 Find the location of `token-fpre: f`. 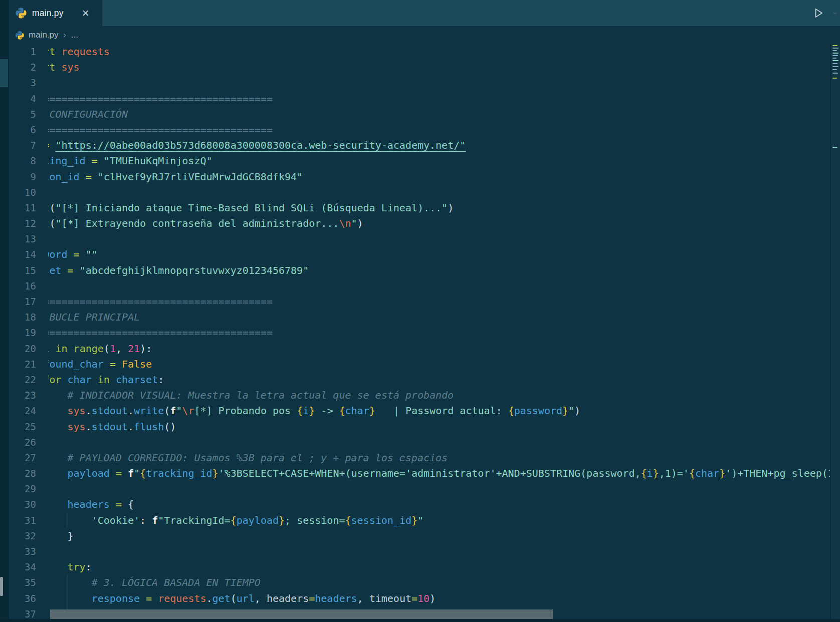

token-fpre: f is located at coordinates (155, 520).